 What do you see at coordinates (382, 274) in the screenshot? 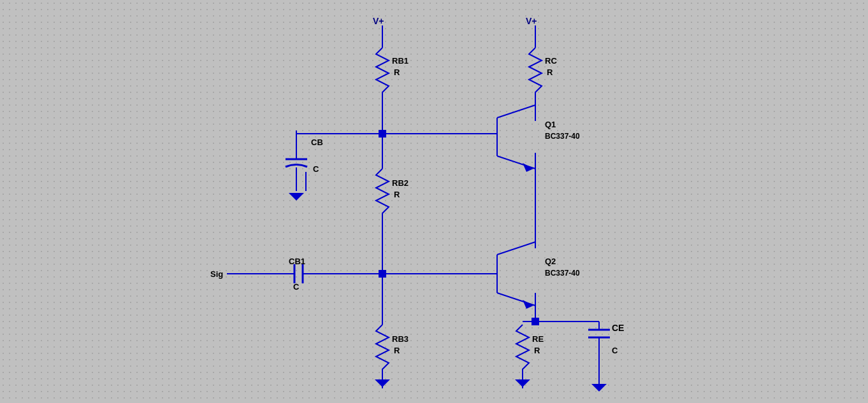
I see `node-rb2-rb3-q2base` at bounding box center [382, 274].